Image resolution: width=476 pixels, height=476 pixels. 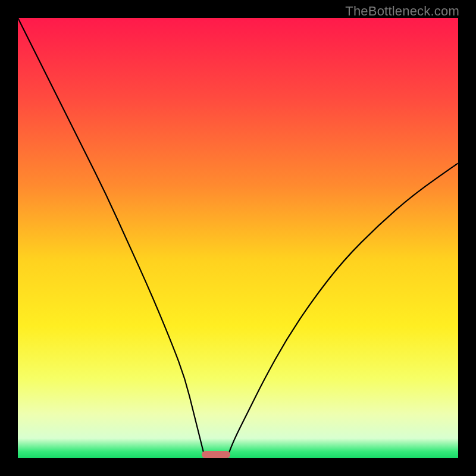 I want to click on marker-pill, so click(x=216, y=455).